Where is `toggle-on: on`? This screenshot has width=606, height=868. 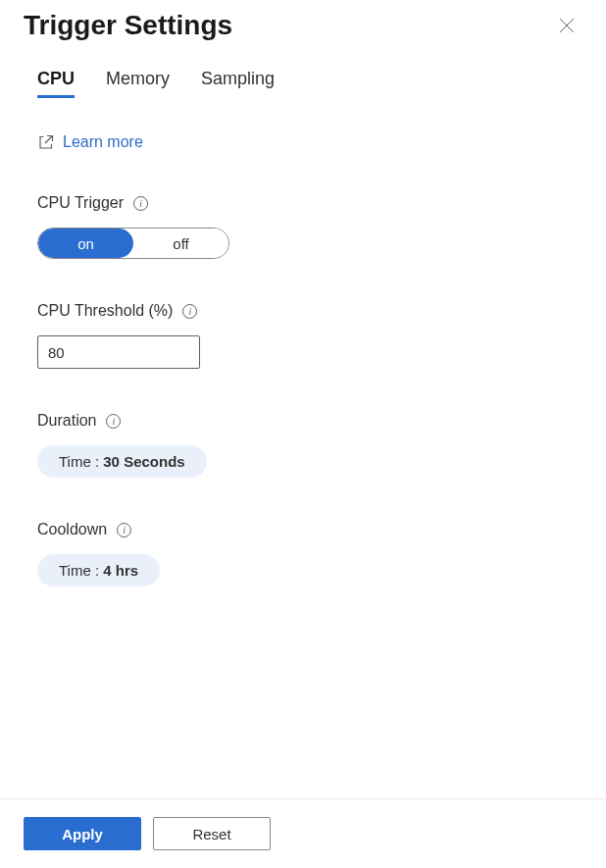
toggle-on: on is located at coordinates (86, 243).